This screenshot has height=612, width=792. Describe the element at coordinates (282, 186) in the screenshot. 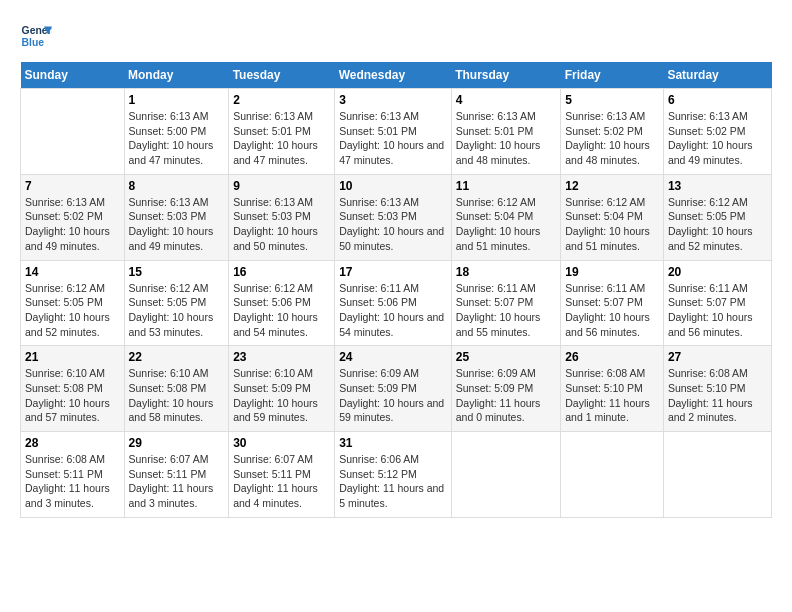

I see `day-number: 9` at that location.